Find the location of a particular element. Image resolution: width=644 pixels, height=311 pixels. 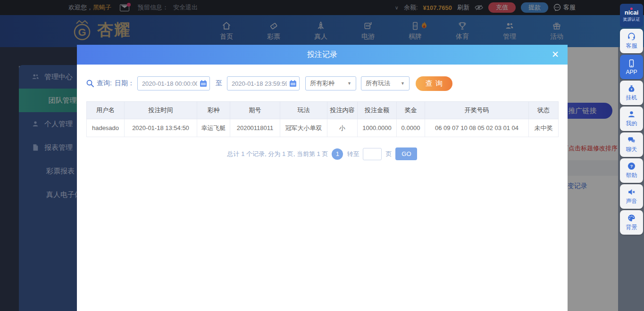

col-username: 用户名 is located at coordinates (106, 110).